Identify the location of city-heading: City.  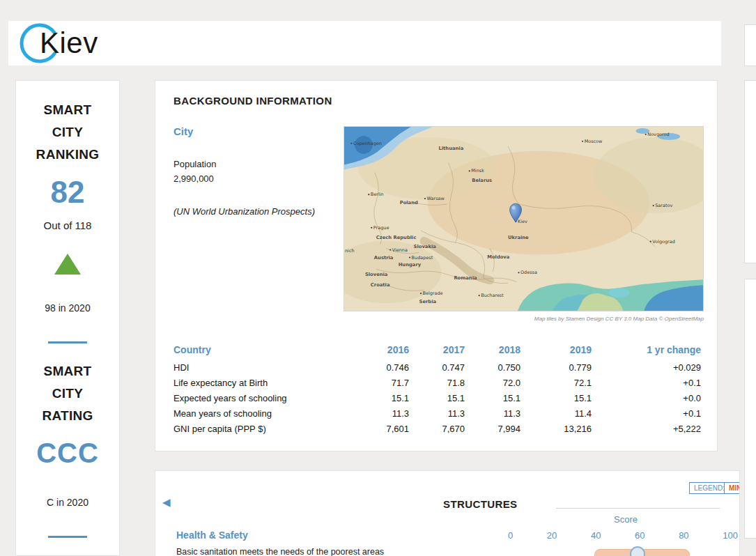
(183, 131).